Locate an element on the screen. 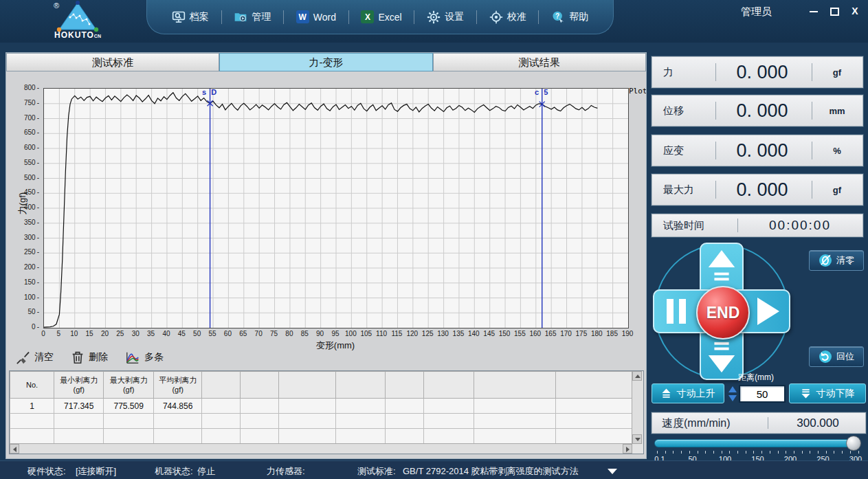 The height and width of the screenshot is (479, 868). x-tick-label: 75 is located at coordinates (274, 334).